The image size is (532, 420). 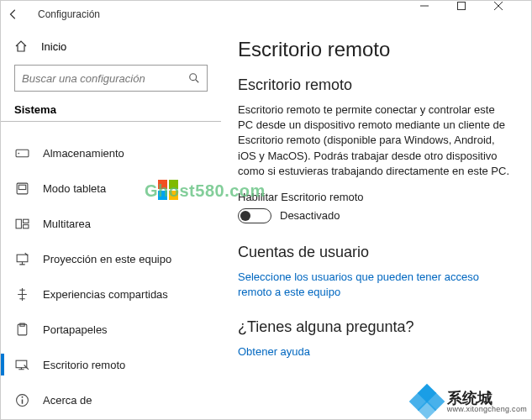 What do you see at coordinates (69, 14) in the screenshot?
I see `window-title: Configuración` at bounding box center [69, 14].